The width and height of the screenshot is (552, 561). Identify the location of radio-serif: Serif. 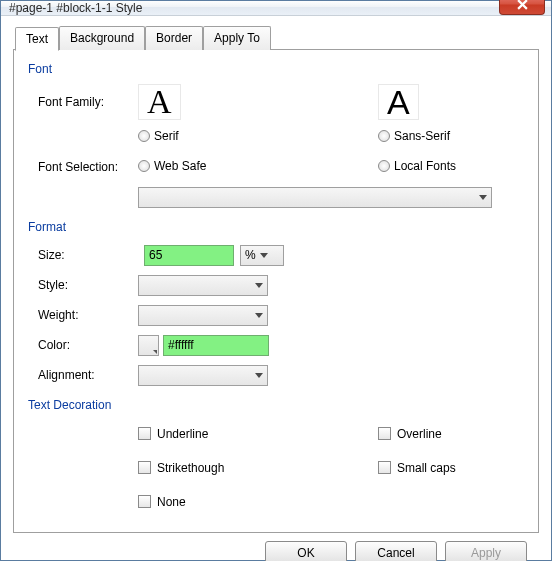
(158, 136).